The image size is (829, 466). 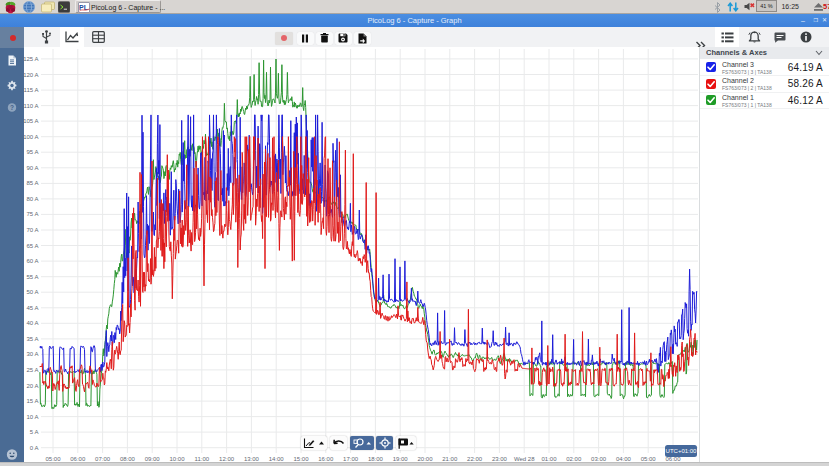 I want to click on svg-text: 23:00, so click(x=500, y=459).